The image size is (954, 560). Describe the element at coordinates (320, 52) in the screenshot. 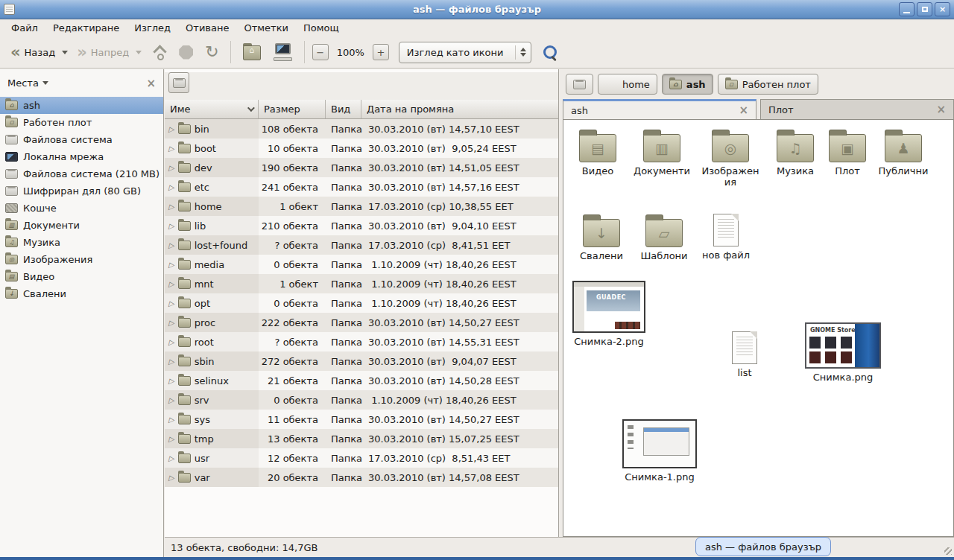

I see `zoom-out-button: −` at that location.